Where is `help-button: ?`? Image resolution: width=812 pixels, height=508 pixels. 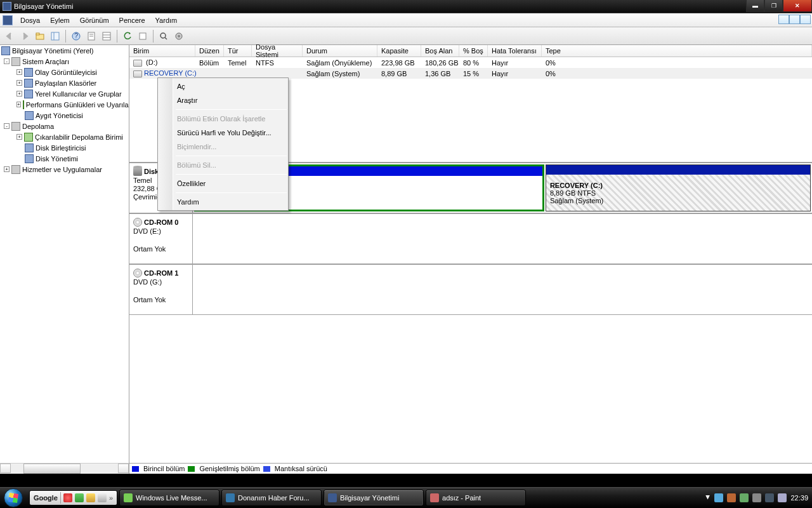 help-button: ? is located at coordinates (76, 36).